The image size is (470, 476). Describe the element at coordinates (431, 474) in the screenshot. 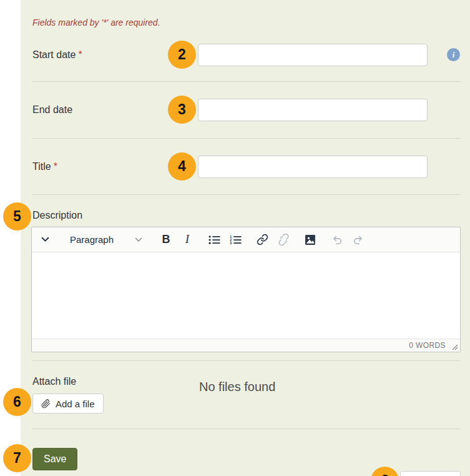

I see `cancel-button: Cancel` at that location.